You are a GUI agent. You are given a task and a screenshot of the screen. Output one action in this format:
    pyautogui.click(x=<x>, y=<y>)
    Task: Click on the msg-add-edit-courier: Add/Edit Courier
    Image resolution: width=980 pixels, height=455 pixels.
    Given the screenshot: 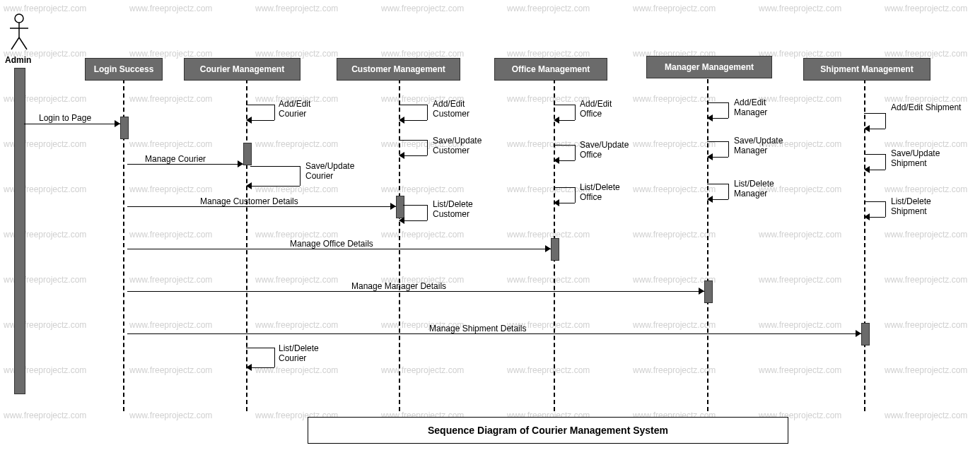 What is the action you would take?
    pyautogui.click(x=294, y=109)
    